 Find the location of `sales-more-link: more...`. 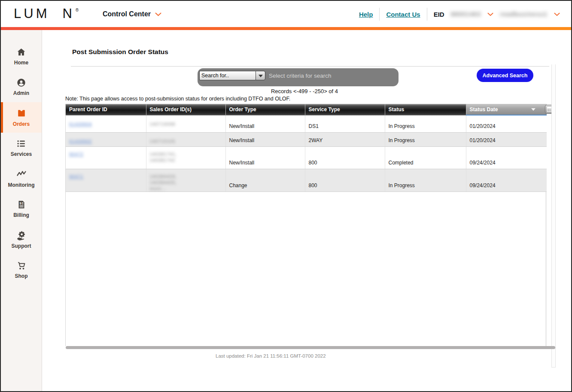

sales-more-link: more... is located at coordinates (158, 188).